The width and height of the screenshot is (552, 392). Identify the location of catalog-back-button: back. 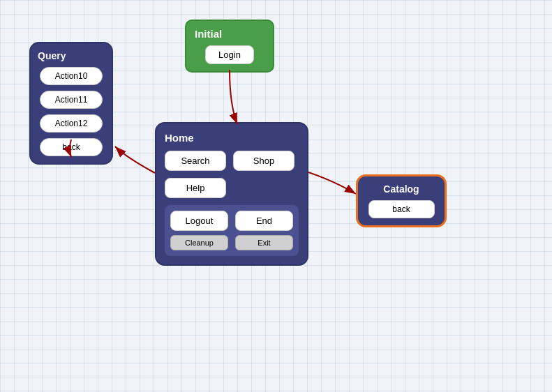
(402, 209).